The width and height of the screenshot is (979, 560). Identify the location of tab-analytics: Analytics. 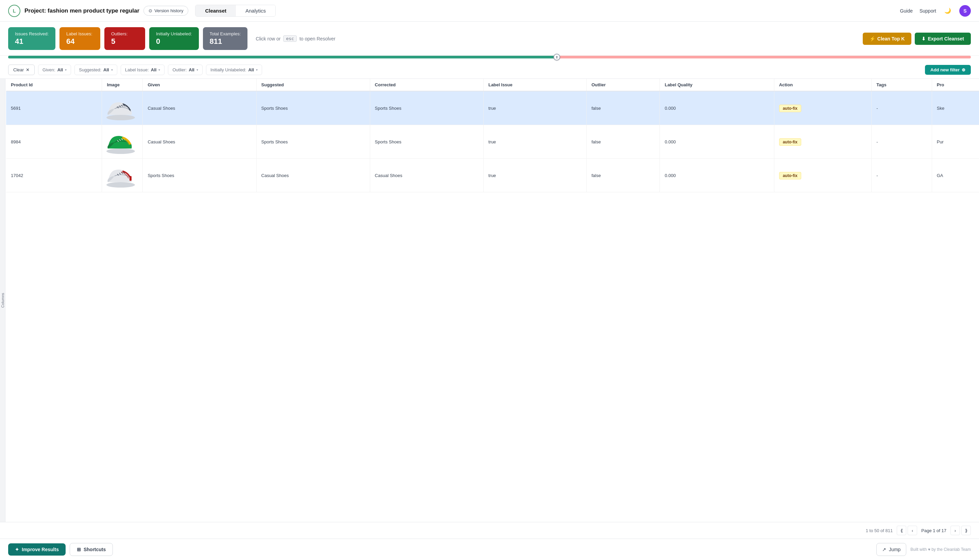
(255, 11).